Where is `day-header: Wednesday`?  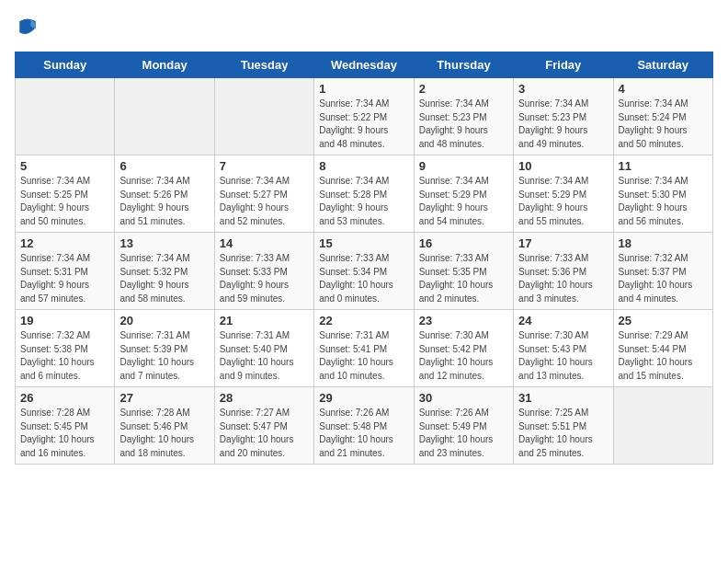 day-header: Wednesday is located at coordinates (364, 65).